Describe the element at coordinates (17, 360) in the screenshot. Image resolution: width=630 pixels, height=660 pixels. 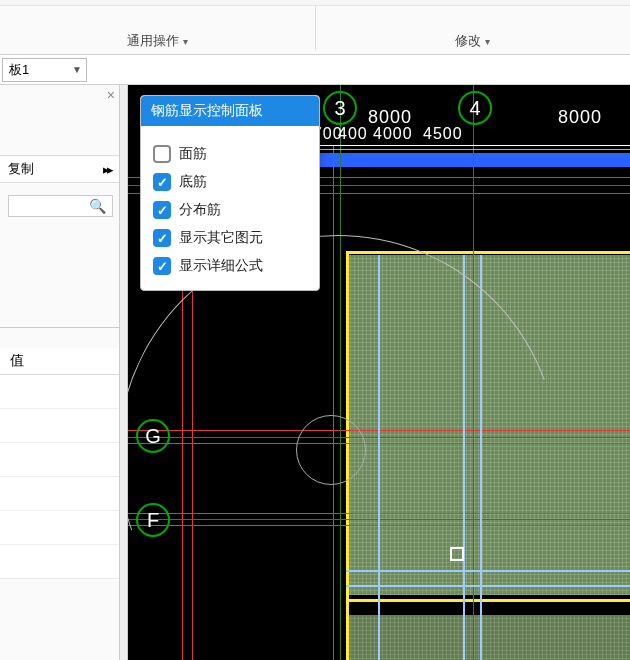
I see `properties-section-label: 值` at that location.